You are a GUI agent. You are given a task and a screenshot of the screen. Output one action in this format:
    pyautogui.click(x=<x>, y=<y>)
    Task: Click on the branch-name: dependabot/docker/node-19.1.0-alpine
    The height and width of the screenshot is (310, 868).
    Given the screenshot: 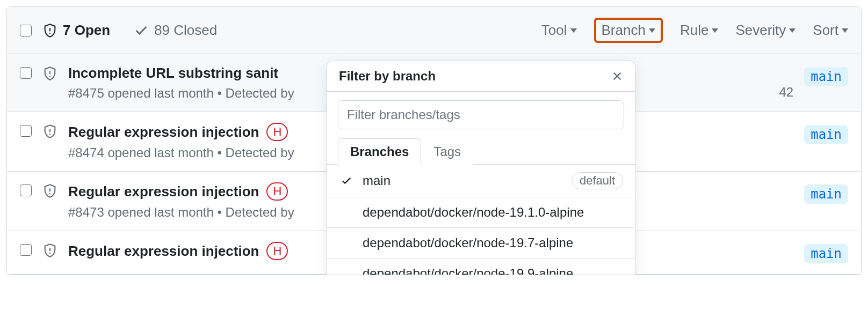 What is the action you would take?
    pyautogui.click(x=493, y=212)
    